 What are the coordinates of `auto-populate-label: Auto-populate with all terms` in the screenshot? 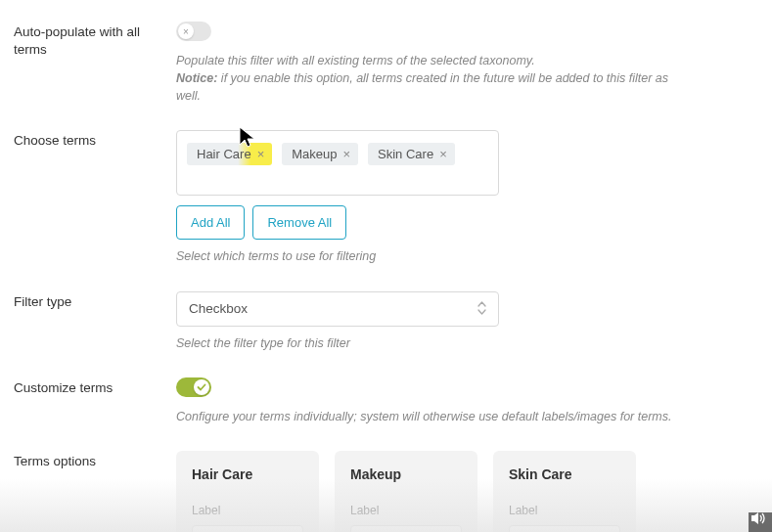 It's located at (88, 40).